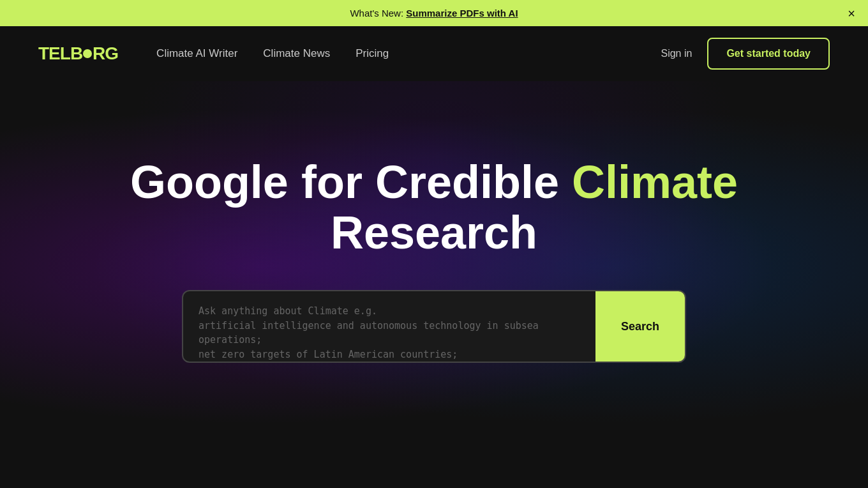 The height and width of the screenshot is (488, 868). Describe the element at coordinates (768, 54) in the screenshot. I see `get-started-button: Get started today` at that location.